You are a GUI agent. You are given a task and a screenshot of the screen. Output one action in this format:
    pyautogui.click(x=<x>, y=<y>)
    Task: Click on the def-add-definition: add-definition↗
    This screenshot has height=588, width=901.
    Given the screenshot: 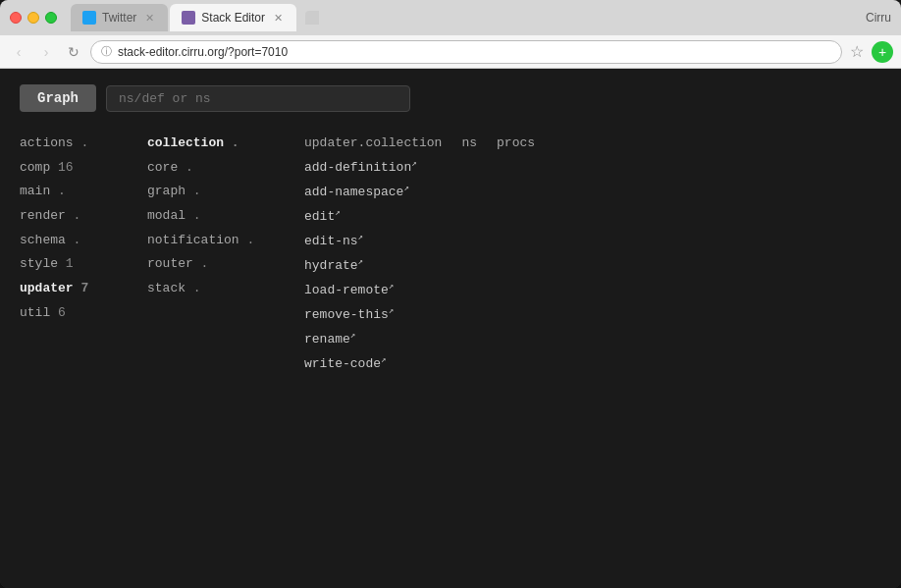 What is the action you would take?
    pyautogui.click(x=420, y=169)
    